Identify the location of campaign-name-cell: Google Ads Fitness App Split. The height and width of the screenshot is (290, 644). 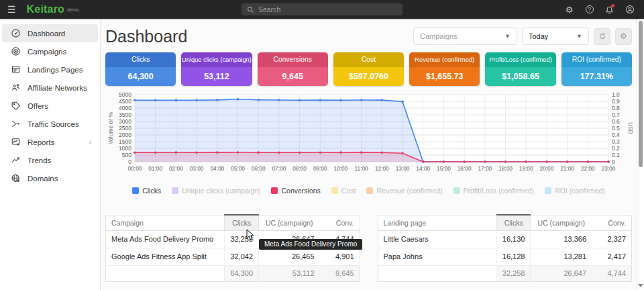
(165, 256).